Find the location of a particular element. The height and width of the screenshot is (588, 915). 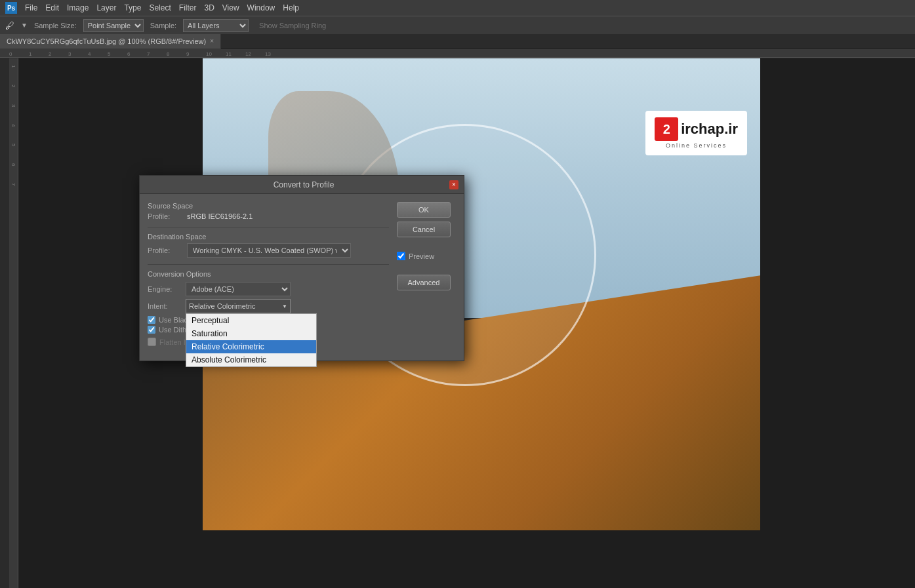

ruler-horizontal: 0 1 2 3 4 5 6 7 8 9 10 11 12 13 is located at coordinates (458, 53).